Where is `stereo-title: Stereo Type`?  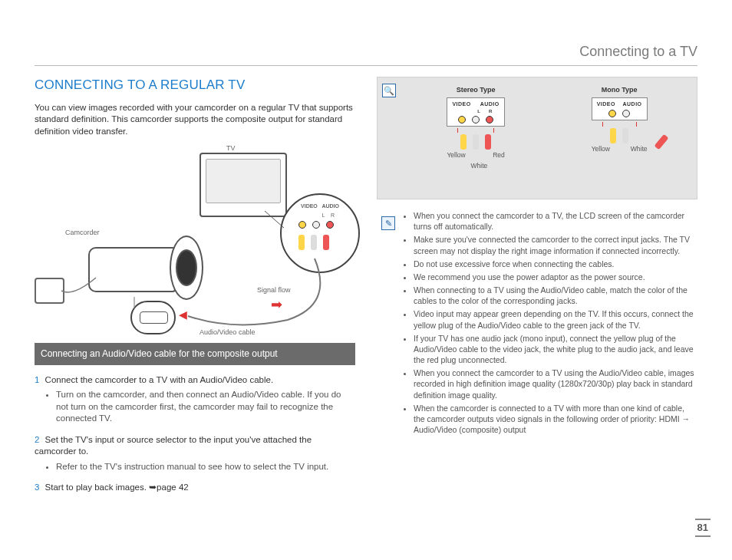
stereo-title: Stereo Type is located at coordinates (476, 90).